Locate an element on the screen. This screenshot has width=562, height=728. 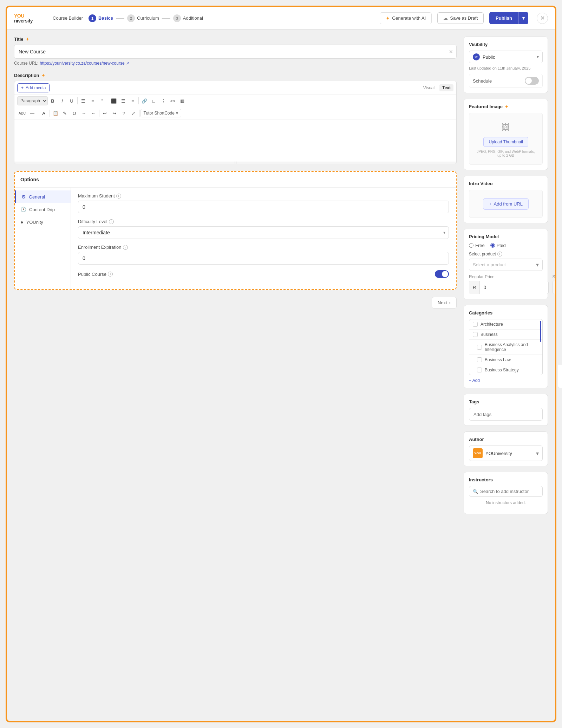
general-label: General is located at coordinates (37, 197).